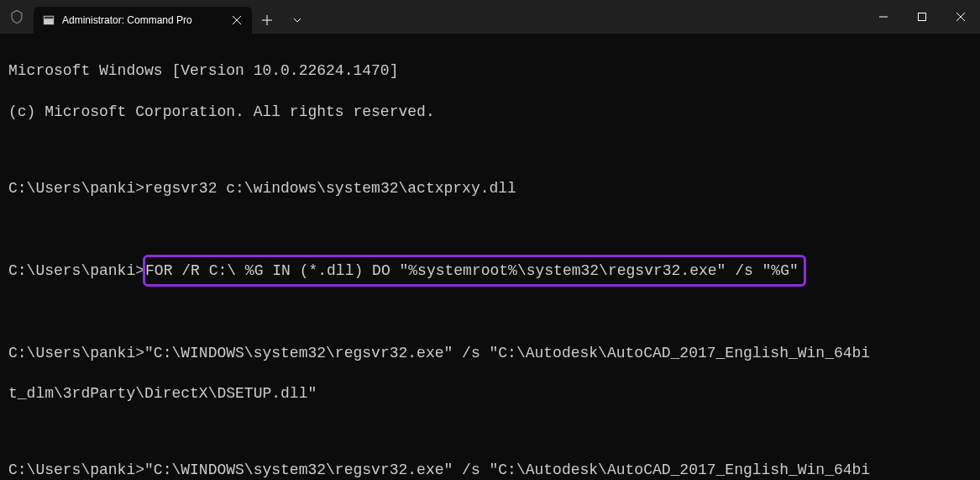 The image size is (980, 480). I want to click on tab-title: Administrator: Command Pro, so click(143, 20).